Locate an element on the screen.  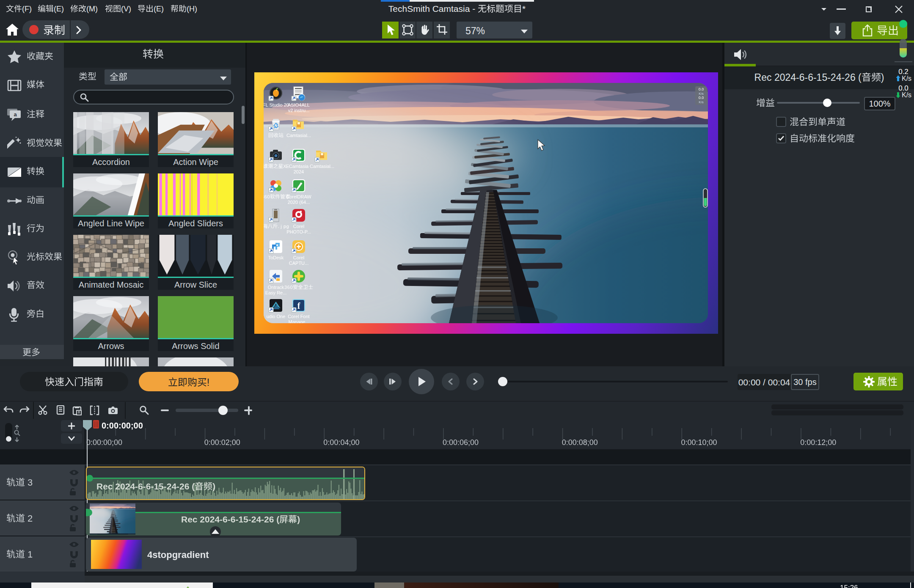
svg-text: 0:00:10;00 is located at coordinates (699, 442).